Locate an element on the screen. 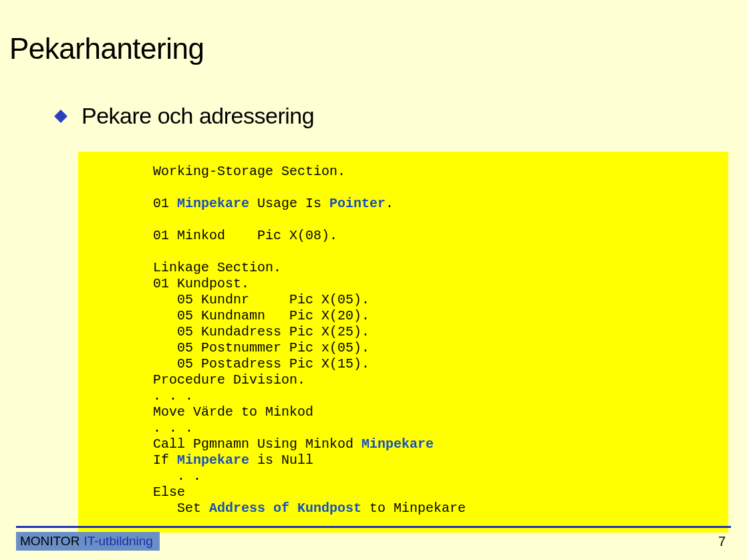 The width and height of the screenshot is (747, 560). bullet-row: Pekare och adressering is located at coordinates (374, 98).